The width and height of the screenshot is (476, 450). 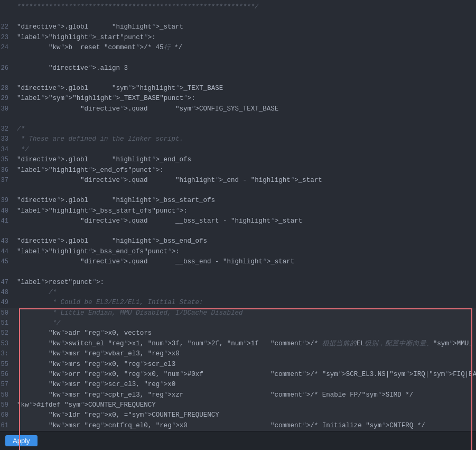 What do you see at coordinates (8, 150) in the screenshot?
I see `line-number: 34` at bounding box center [8, 150].